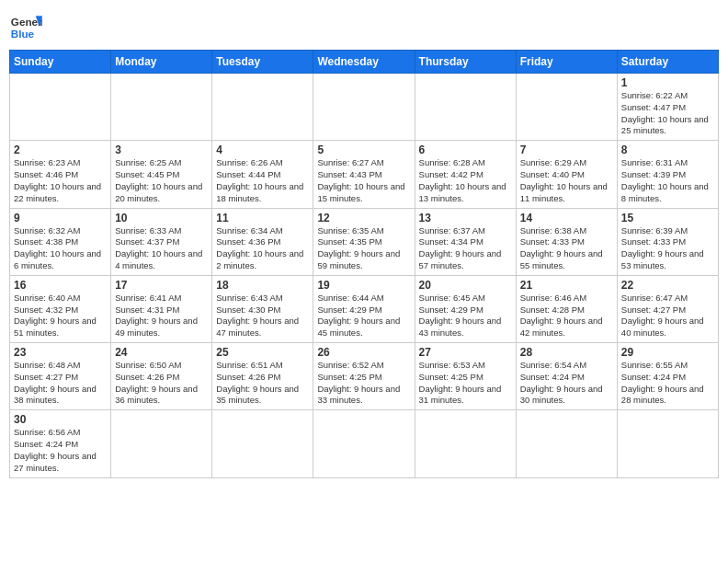  I want to click on day-number: 15, so click(667, 218).